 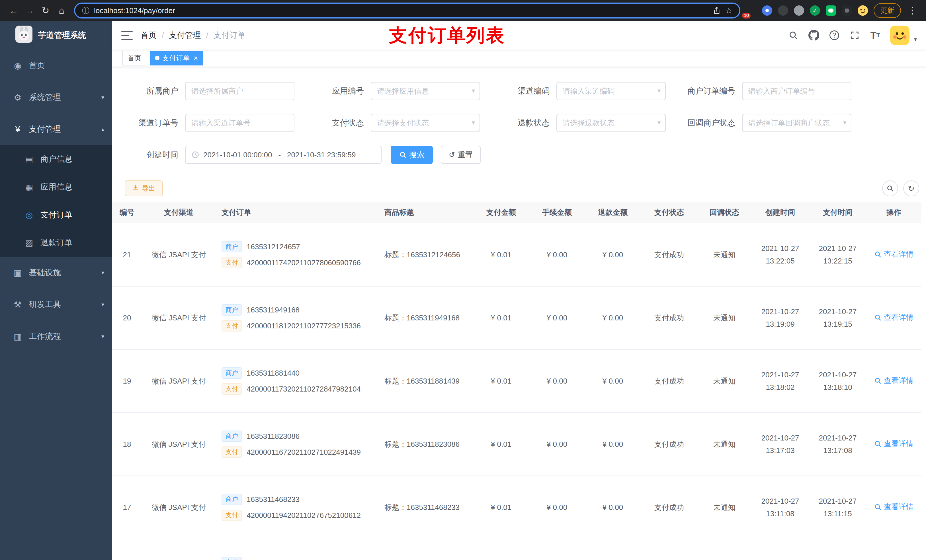 I want to click on tool-icon: ⚒, so click(x=18, y=305).